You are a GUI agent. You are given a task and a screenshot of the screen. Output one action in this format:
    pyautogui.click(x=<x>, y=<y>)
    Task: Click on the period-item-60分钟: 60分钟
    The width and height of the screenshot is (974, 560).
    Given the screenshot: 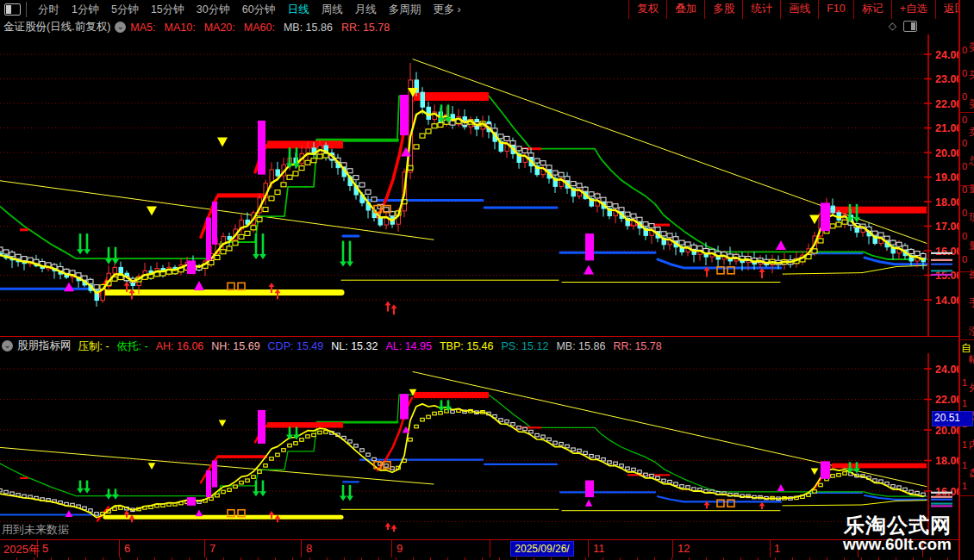 What is the action you would take?
    pyautogui.click(x=259, y=10)
    